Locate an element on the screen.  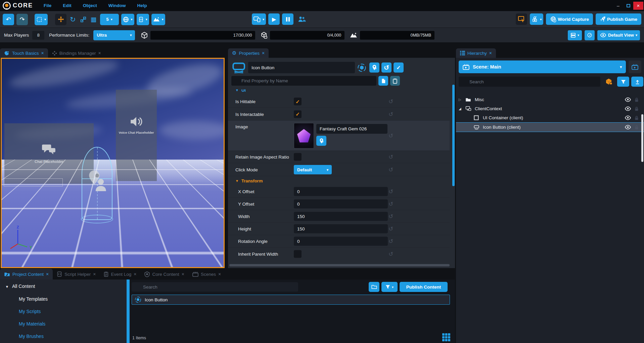
sidebar-item-my-materials: My Materials is located at coordinates (32, 324).